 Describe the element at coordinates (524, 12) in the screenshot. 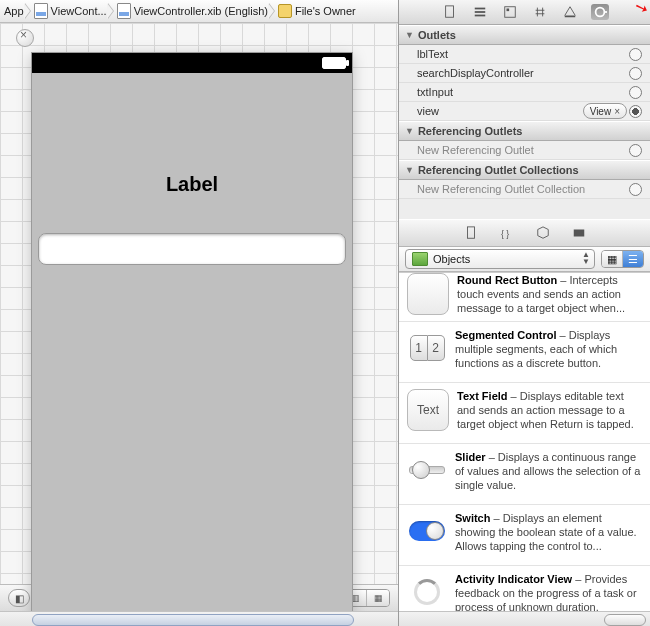

I see `inspector-tab-bar: ➘` at that location.